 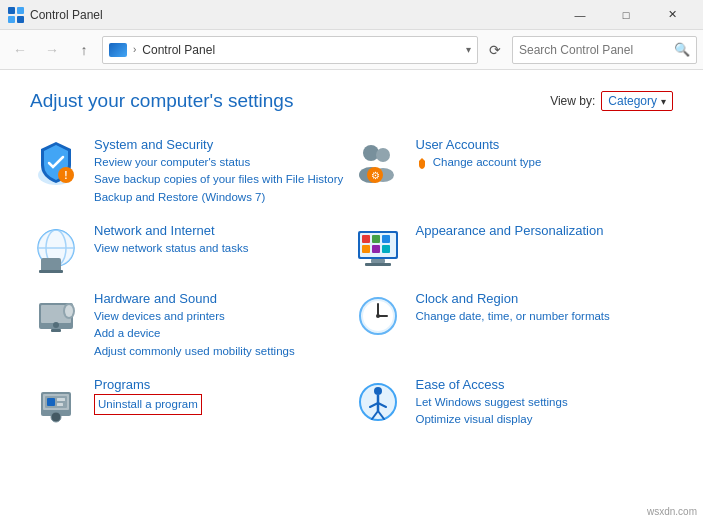 What do you see at coordinates (290, 50) in the screenshot?
I see `address-input: › Control Panel ▾` at bounding box center [290, 50].